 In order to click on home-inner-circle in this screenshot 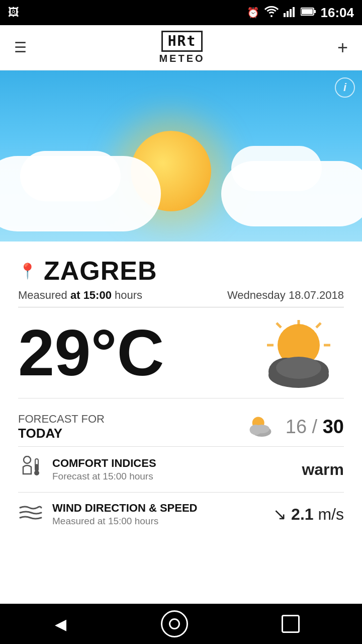, I will do `click(174, 624)`.